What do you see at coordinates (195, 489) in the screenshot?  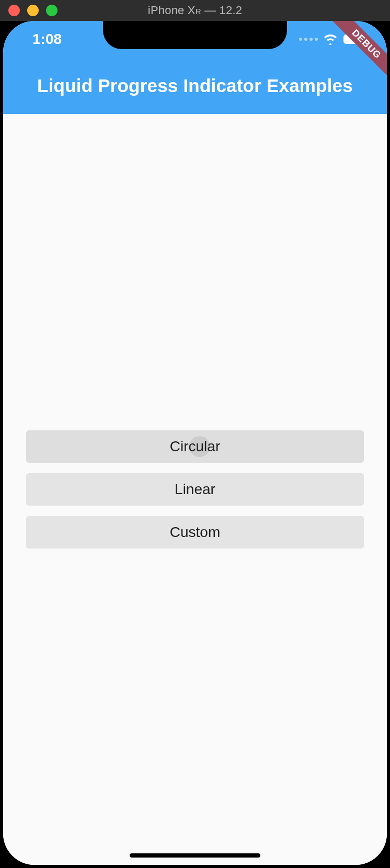 I see `linear-button: Linear` at bounding box center [195, 489].